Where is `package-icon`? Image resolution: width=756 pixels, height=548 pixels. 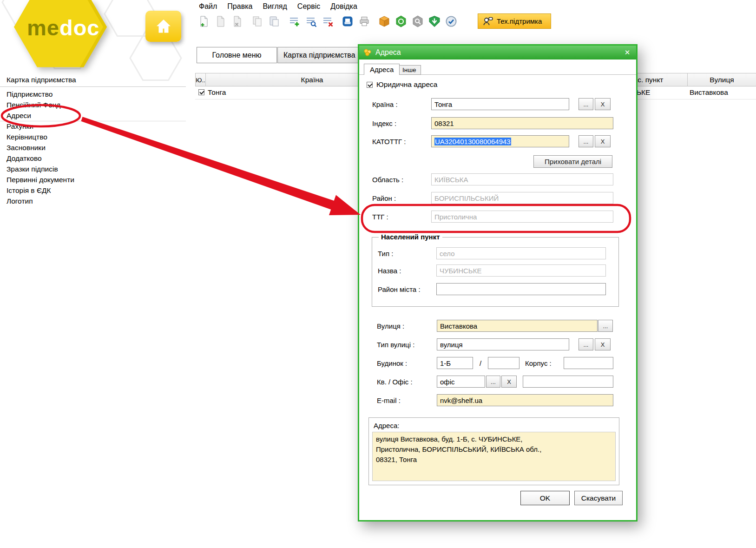 package-icon is located at coordinates (384, 21).